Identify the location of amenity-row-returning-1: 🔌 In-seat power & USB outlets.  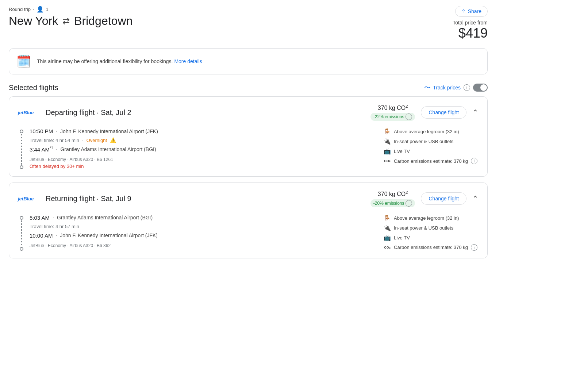
(431, 228).